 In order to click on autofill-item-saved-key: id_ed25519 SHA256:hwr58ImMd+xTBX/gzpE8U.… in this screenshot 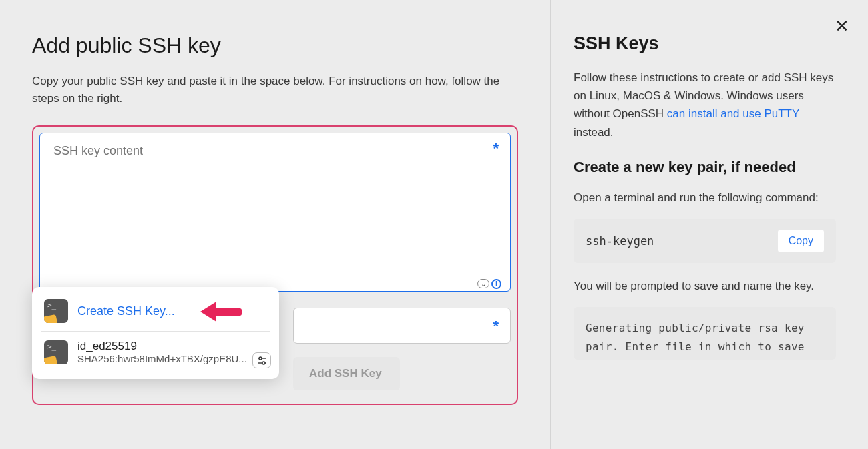, I will do `click(156, 352)`.